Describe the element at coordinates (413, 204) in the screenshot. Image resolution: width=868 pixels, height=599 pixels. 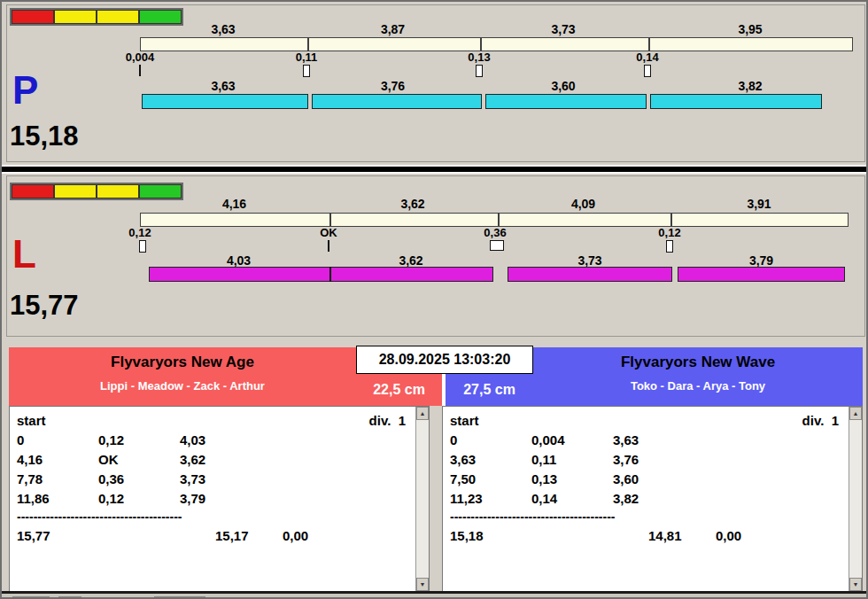
I see `scale-time-label: 3,62` at that location.